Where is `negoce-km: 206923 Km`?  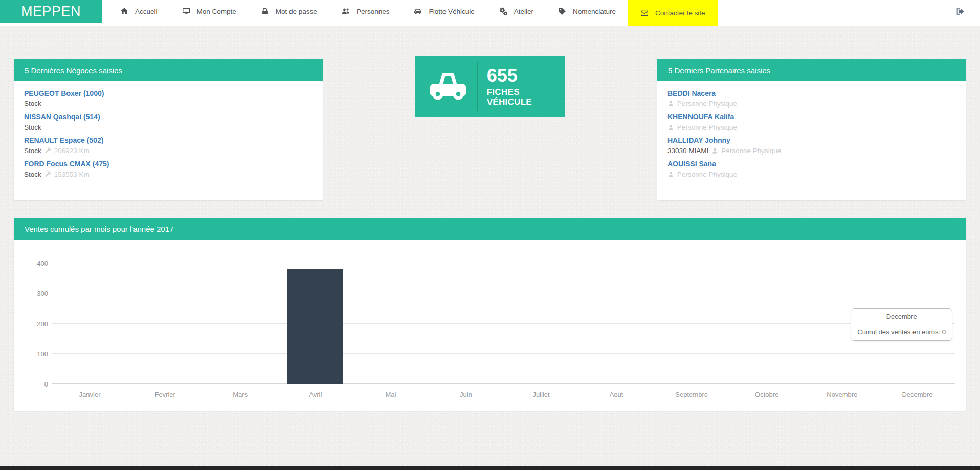
negoce-km: 206923 Km is located at coordinates (72, 151).